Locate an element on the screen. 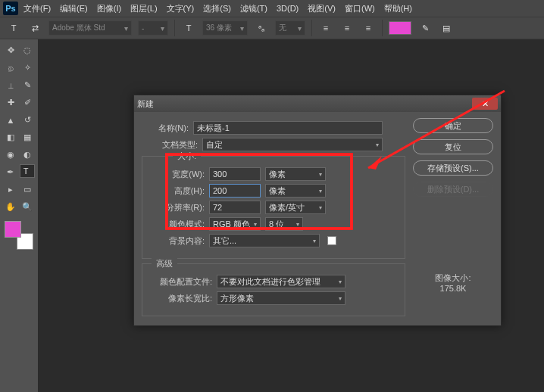 The image size is (544, 392). align-left-icon: ≡ is located at coordinates (326, 28).